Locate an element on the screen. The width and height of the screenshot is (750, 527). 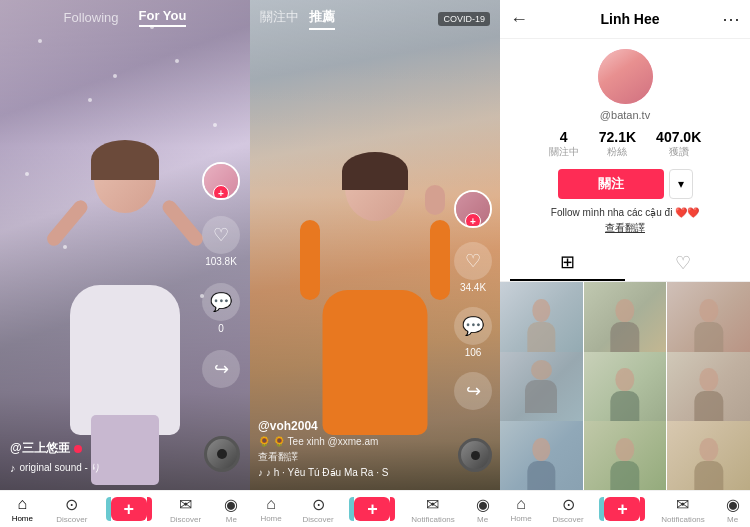
discover-label-left: Discover is located at coordinates (72, 520).